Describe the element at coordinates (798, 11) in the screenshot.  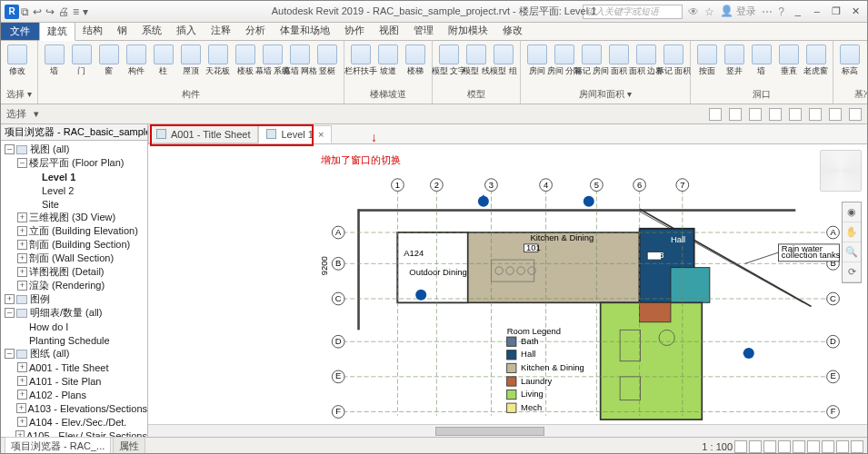
I see `ribbon-min-icon: _` at that location.